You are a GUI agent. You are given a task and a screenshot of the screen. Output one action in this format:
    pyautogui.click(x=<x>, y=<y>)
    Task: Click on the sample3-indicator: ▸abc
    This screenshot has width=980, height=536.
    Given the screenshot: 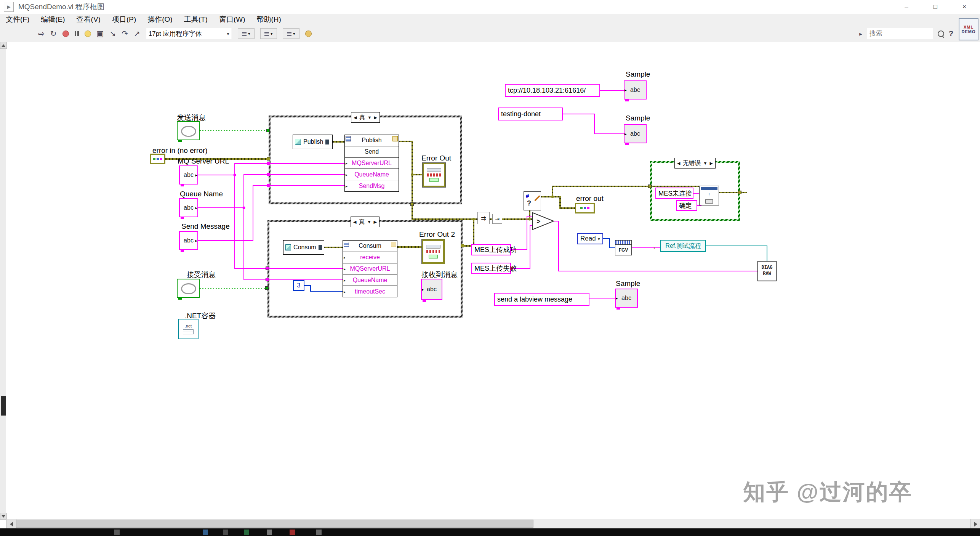 What is the action you would take?
    pyautogui.click(x=626, y=298)
    